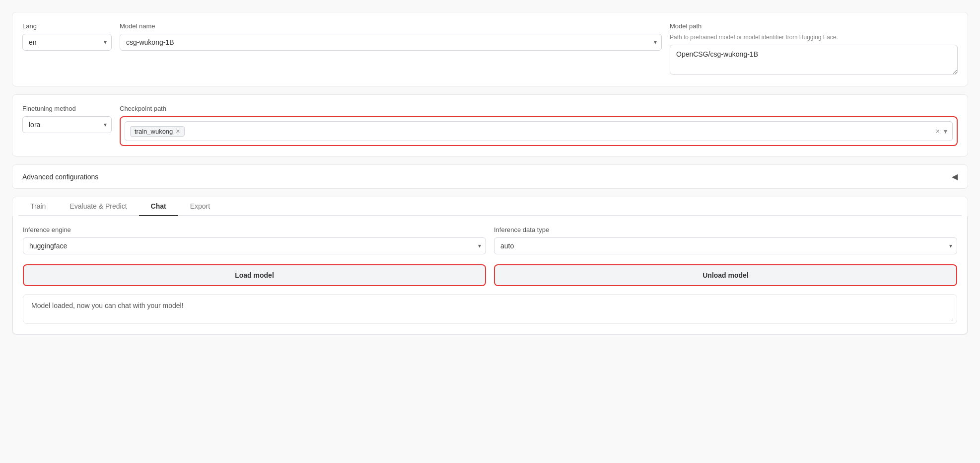 Image resolution: width=980 pixels, height=463 pixels. I want to click on tab-chat: Chat, so click(159, 207).